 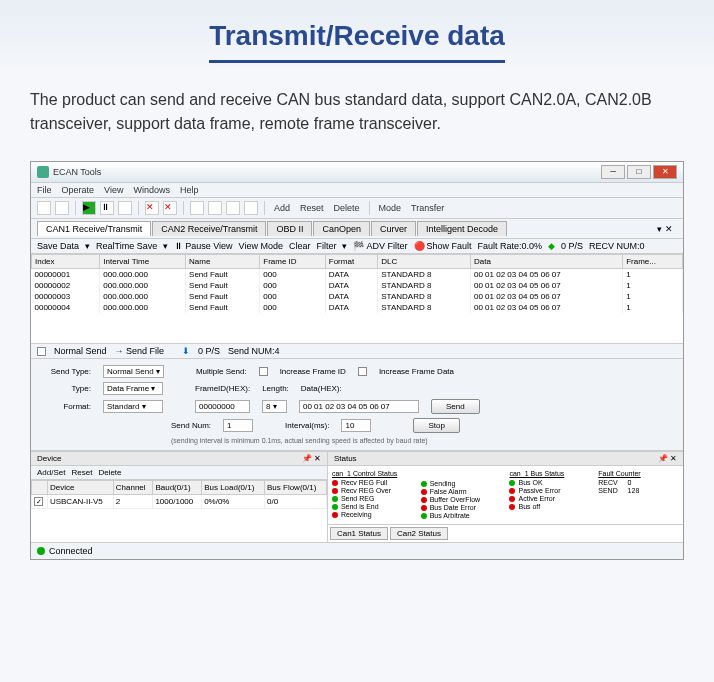 I want to click on adv-filter-button: 🏁 ADV Filter, so click(x=380, y=246).